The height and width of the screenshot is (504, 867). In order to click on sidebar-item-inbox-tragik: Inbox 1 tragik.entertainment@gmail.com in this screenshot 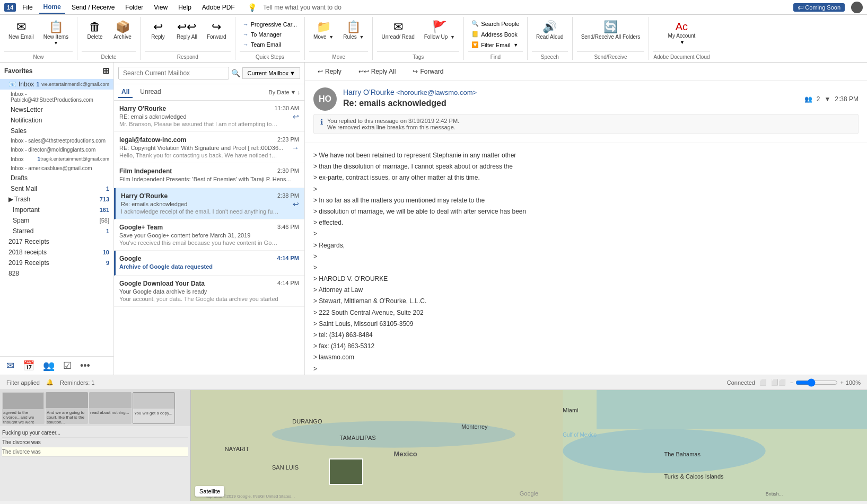, I will do `click(57, 159)`.